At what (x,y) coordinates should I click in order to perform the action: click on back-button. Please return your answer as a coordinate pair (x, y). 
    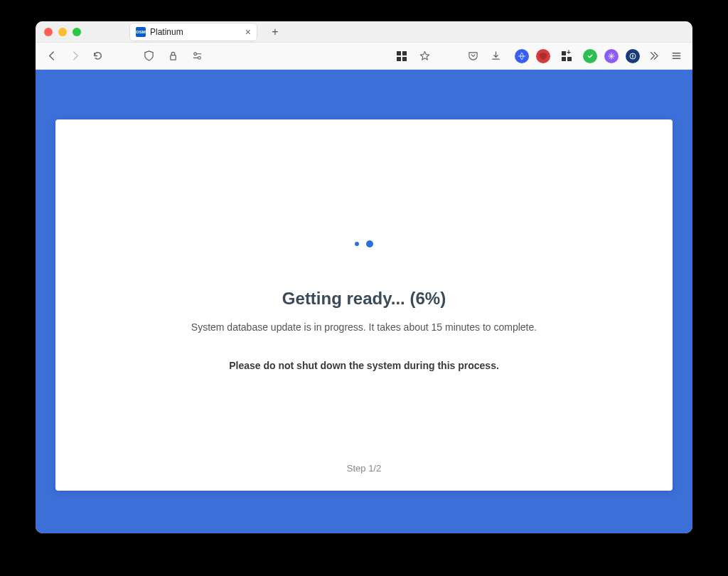
    Looking at the image, I should click on (52, 56).